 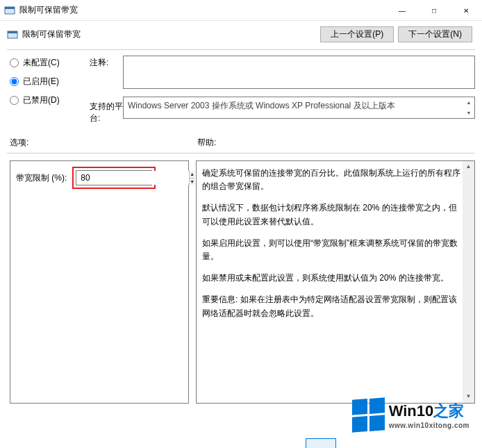 I want to click on spinner-down-icon: ▼, so click(x=192, y=182).